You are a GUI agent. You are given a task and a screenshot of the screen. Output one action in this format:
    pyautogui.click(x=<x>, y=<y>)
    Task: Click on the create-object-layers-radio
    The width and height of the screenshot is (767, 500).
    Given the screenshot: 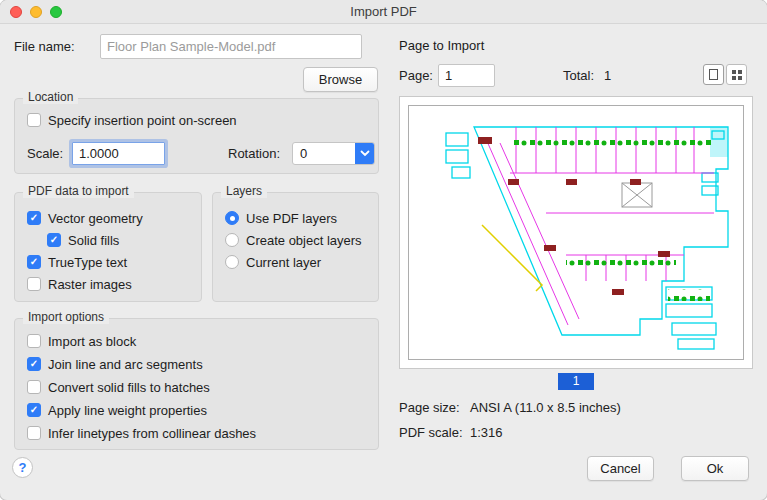 What is the action you would take?
    pyautogui.click(x=232, y=240)
    